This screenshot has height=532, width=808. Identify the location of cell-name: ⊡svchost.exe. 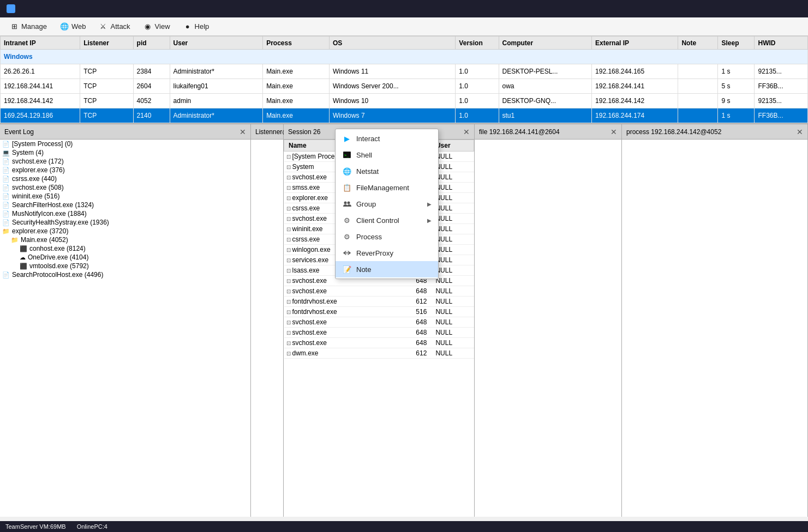
(337, 343).